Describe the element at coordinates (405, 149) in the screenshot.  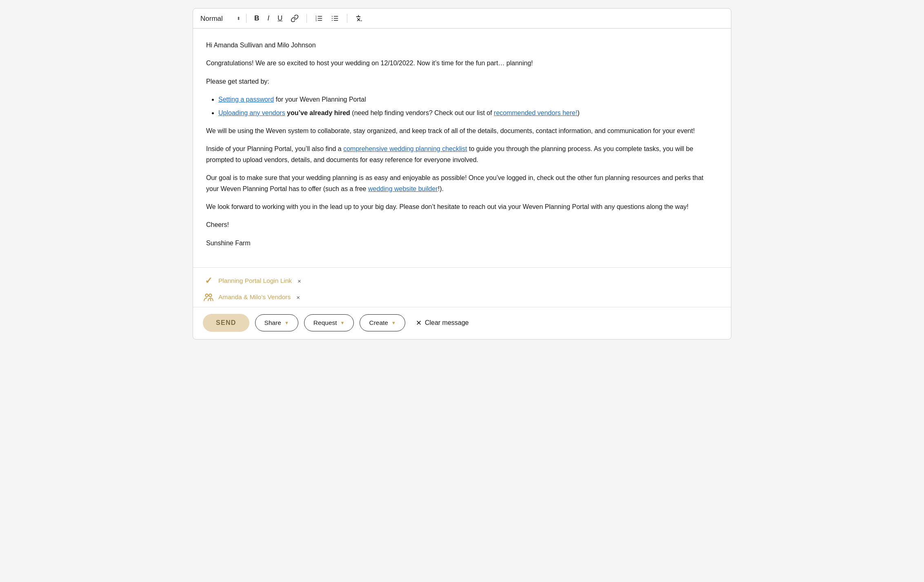
I see `checklist-link: comprehensive wedding planning checklist` at that location.